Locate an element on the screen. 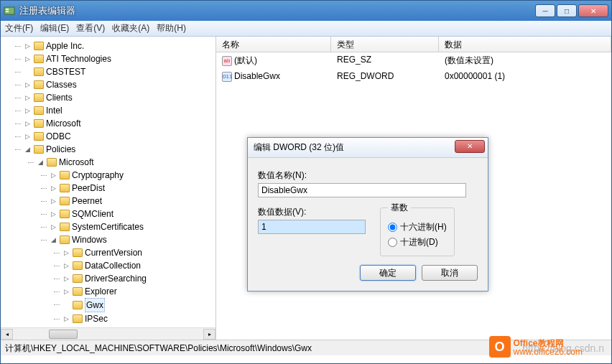 This screenshot has height=364, width=612. logo-icon: O is located at coordinates (500, 347).